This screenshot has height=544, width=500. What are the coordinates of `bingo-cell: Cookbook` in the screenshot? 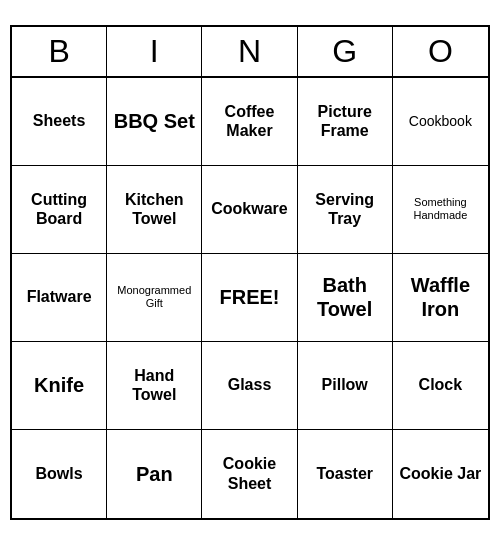 It's located at (440, 122).